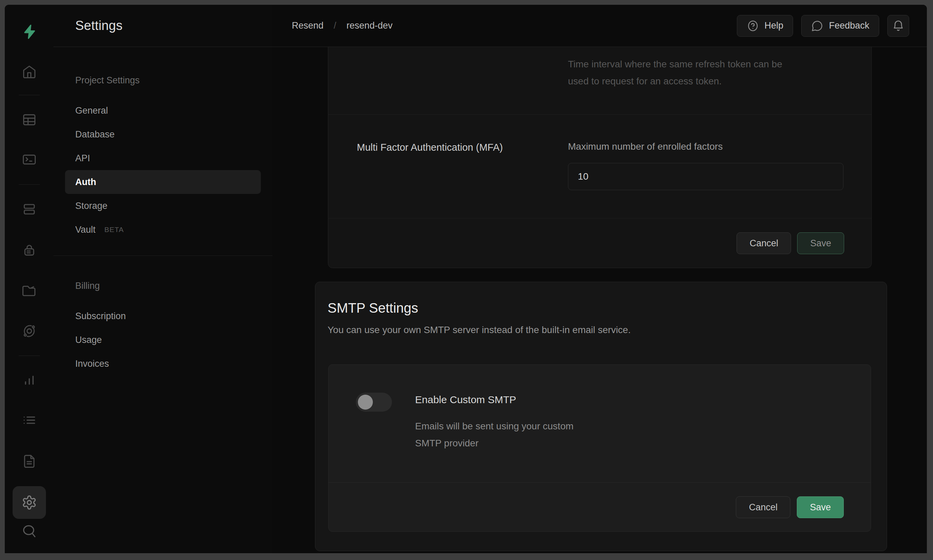 Image resolution: width=933 pixels, height=560 pixels. What do you see at coordinates (600, 507) in the screenshot?
I see `smtp-card-footer: Cancel Save` at bounding box center [600, 507].